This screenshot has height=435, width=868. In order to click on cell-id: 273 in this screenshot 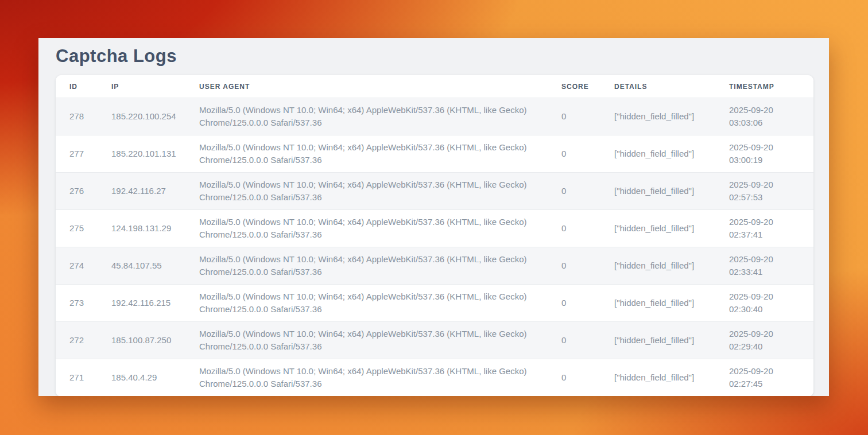, I will do `click(77, 303)`.